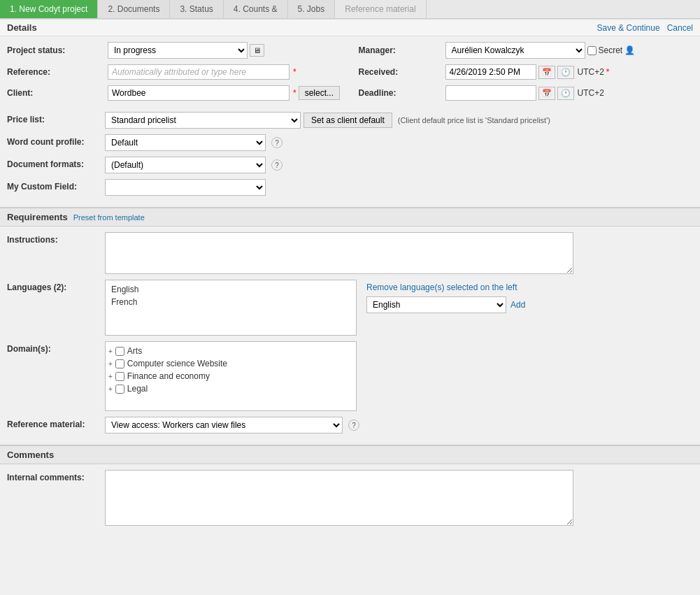  What do you see at coordinates (109, 217) in the screenshot?
I see `preset-link: Preset from template` at bounding box center [109, 217].